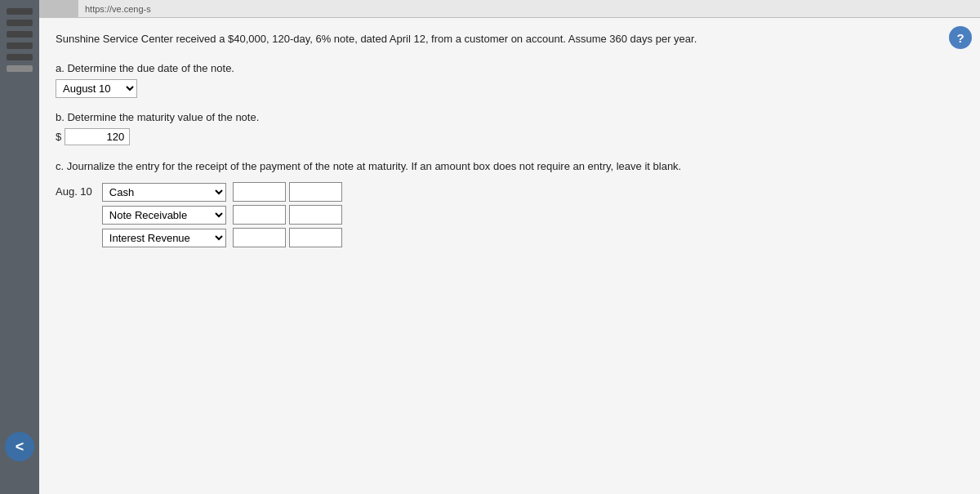 The image size is (980, 494). Describe the element at coordinates (510, 39) in the screenshot. I see `question-text: Sunshine Service Center received a $40,0…` at that location.